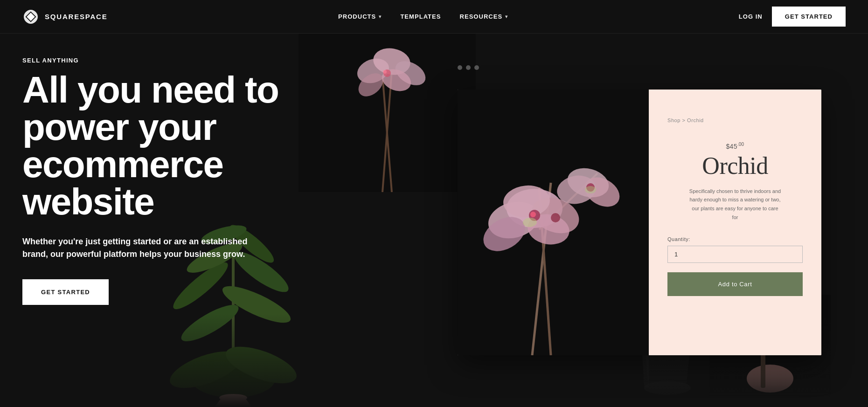 The width and height of the screenshot is (868, 407). I want to click on product-description: Specifically chosen to thrive indoors an…, so click(735, 204).